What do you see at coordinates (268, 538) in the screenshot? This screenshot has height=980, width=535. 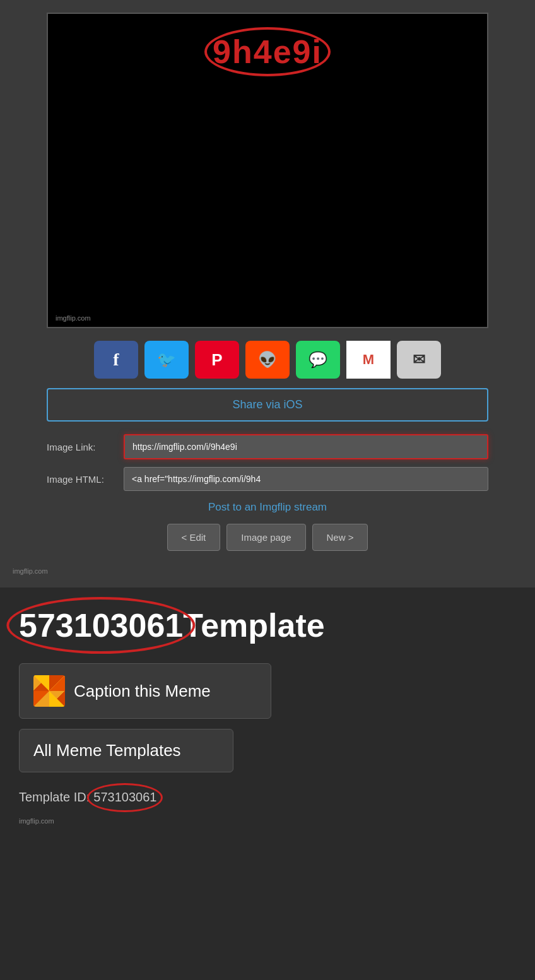 I see `action-buttons: < Edit Image page New >` at bounding box center [268, 538].